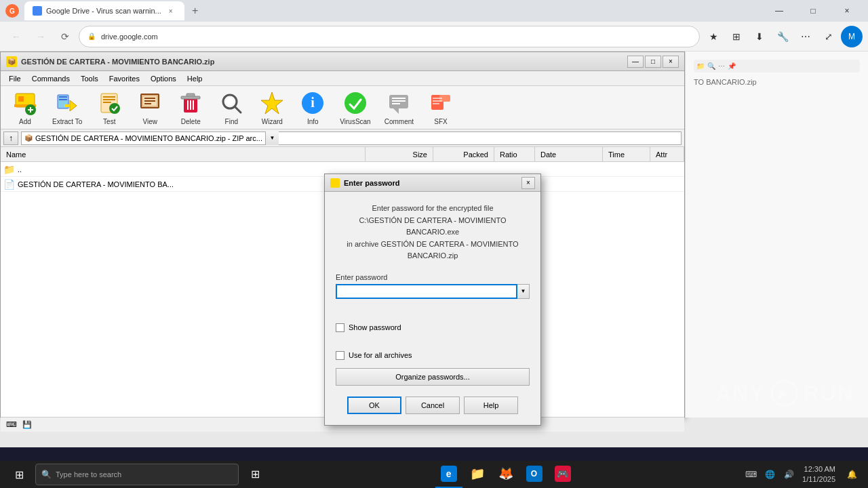  I want to click on dialog-titlebar: Enter password ×, so click(433, 183).